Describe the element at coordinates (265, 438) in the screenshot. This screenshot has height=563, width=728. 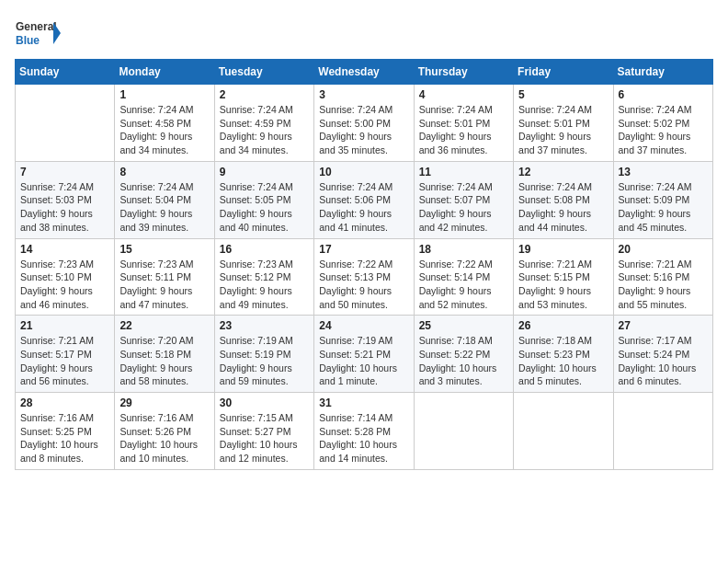
I see `day-detail: Sunrise: 7:15 AM Sunset: 5:27 PM Dayligh…` at that location.